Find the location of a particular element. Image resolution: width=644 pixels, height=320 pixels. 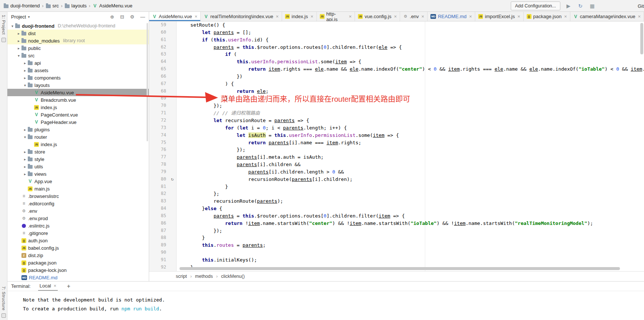

code-line-91: 91 this.initialKeys(); is located at coordinates (397, 260).